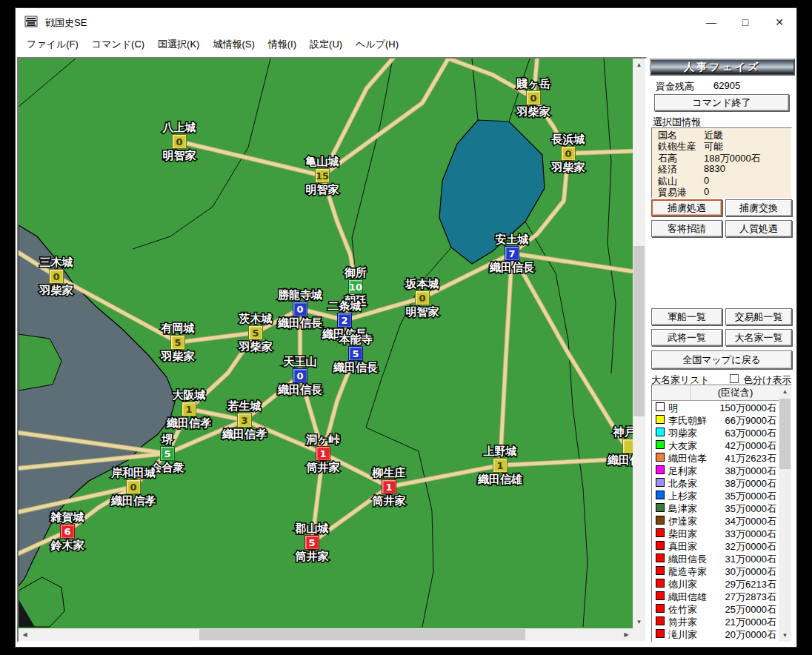  Describe the element at coordinates (511, 253) in the screenshot. I see `castle-troop-count: 7` at that location.